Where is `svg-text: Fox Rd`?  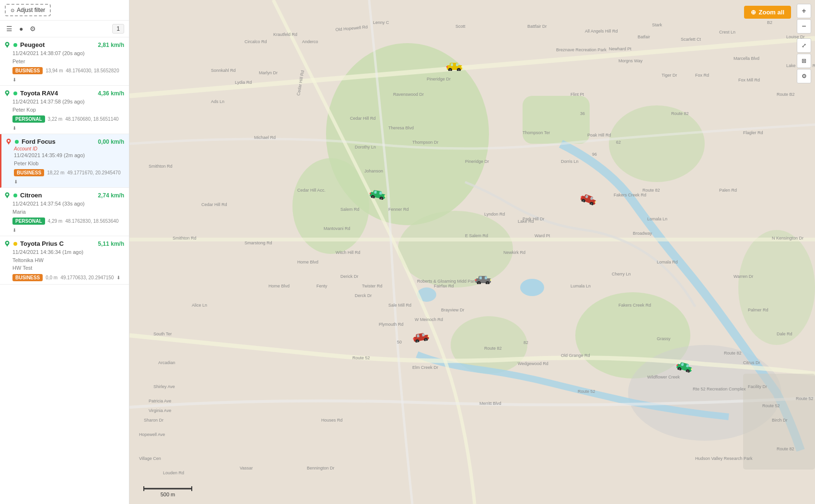 svg-text: Fox Rd is located at coordinates (702, 75).